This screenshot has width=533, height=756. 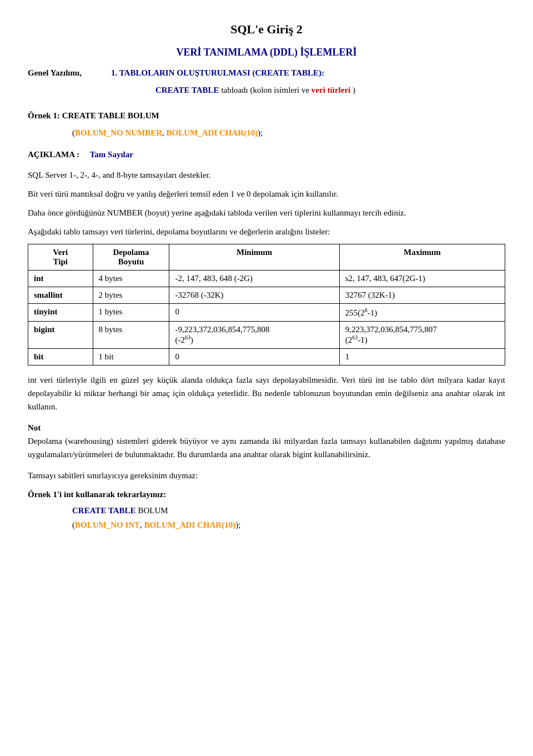 I want to click on bolum-name2: BOLUM, so click(x=153, y=510).